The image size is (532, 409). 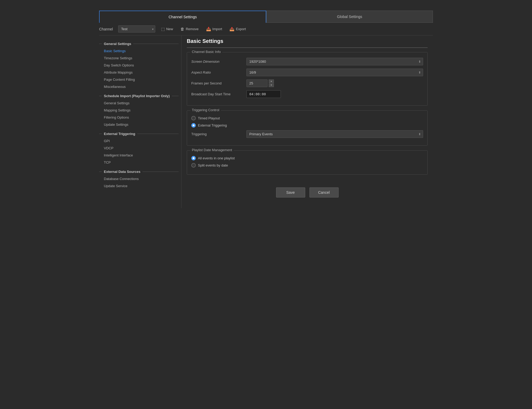 What do you see at coordinates (193, 118) in the screenshot?
I see `timed-playout-radio` at bounding box center [193, 118].